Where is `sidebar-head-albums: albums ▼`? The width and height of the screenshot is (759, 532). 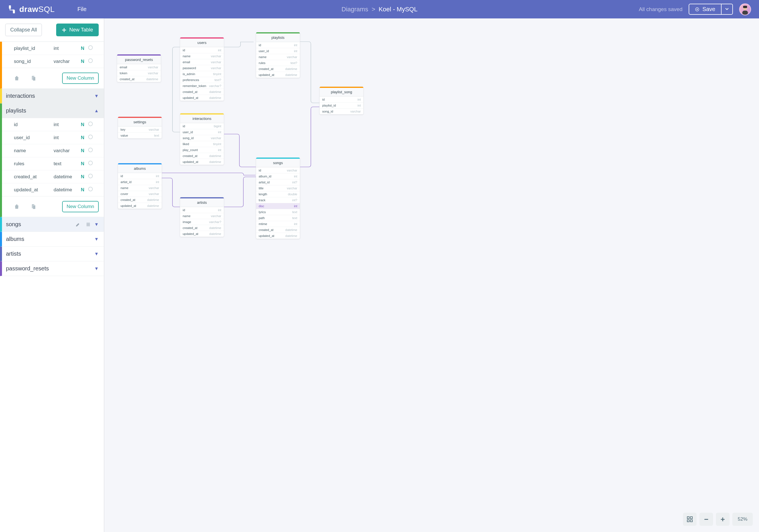
sidebar-head-albums: albums ▼ is located at coordinates (53, 239).